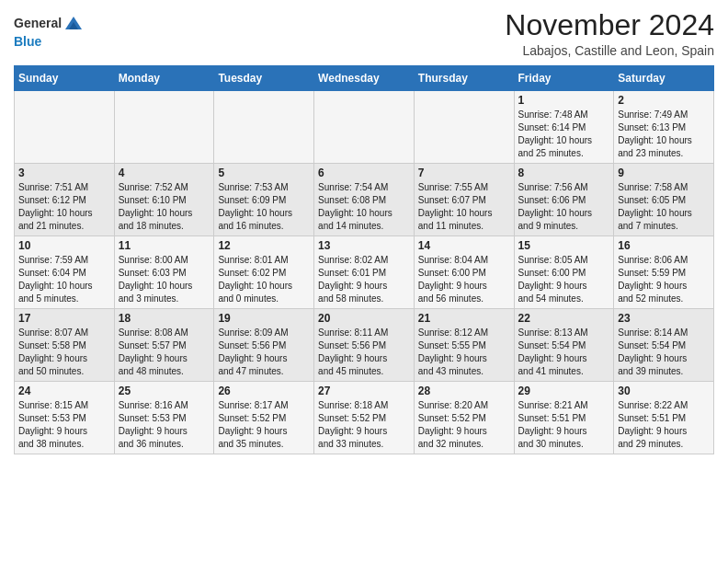 The width and height of the screenshot is (728, 563). Describe the element at coordinates (664, 100) in the screenshot. I see `day-number: 2` at that location.